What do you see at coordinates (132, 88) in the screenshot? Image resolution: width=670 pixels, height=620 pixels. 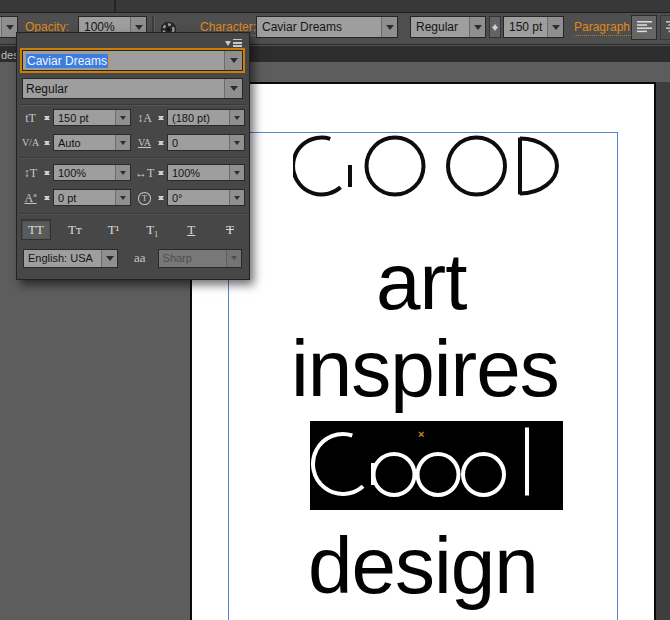 I see `panel-font-style-dropdown: Regular` at bounding box center [132, 88].